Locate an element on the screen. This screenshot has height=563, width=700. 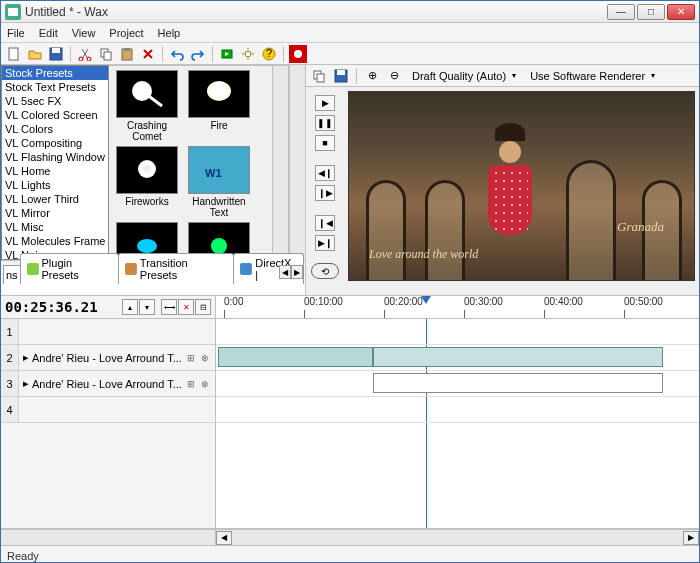
preset-thumb: Fire is located at coordinates (219, 106).